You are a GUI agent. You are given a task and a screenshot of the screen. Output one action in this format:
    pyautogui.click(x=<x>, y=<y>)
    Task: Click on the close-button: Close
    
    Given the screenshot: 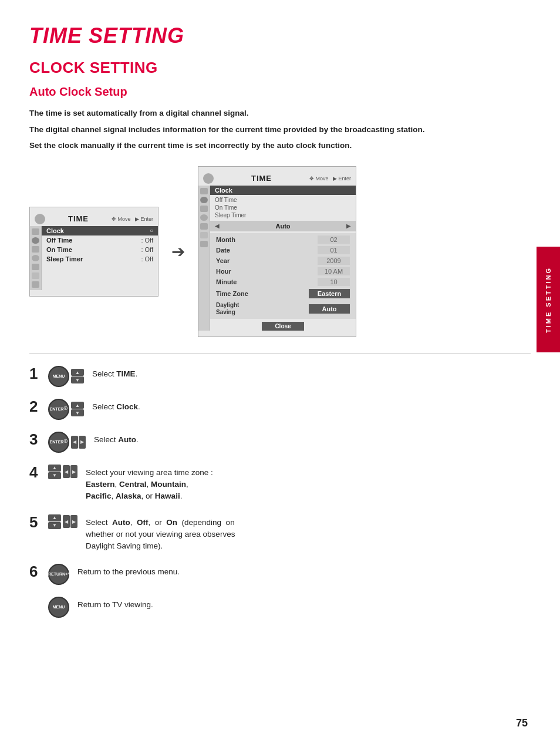 What is the action you would take?
    pyautogui.click(x=283, y=327)
    